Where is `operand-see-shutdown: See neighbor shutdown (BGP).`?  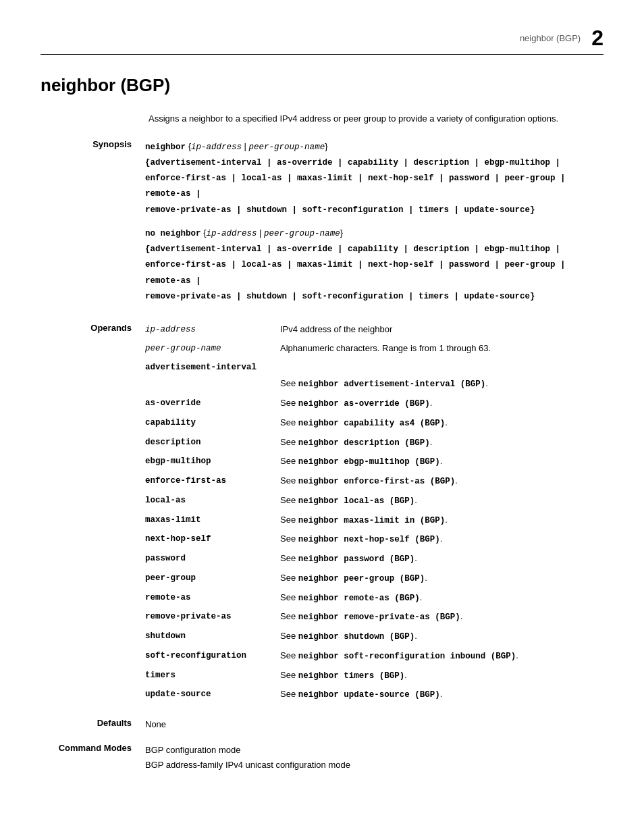 operand-see-shutdown: See neighbor shutdown (BGP). is located at coordinates (441, 636).